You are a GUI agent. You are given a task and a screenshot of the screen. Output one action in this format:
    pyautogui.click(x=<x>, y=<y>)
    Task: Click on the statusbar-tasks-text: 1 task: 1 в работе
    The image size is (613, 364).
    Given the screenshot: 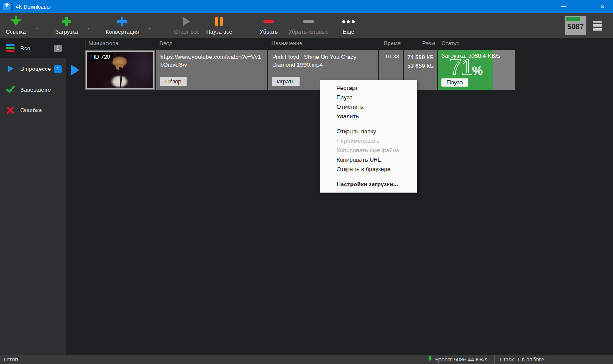 What is the action you would take?
    pyautogui.click(x=554, y=359)
    